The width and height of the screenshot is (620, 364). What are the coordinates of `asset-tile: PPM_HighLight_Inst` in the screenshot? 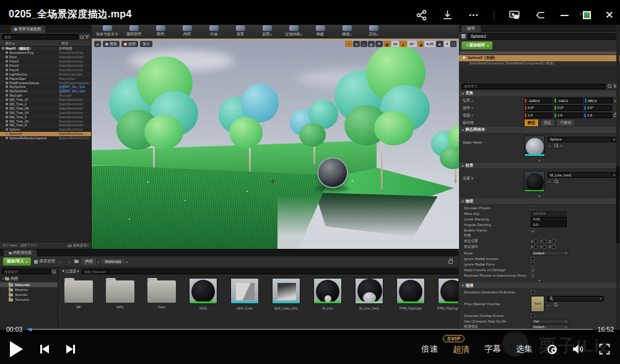 It's located at (447, 294).